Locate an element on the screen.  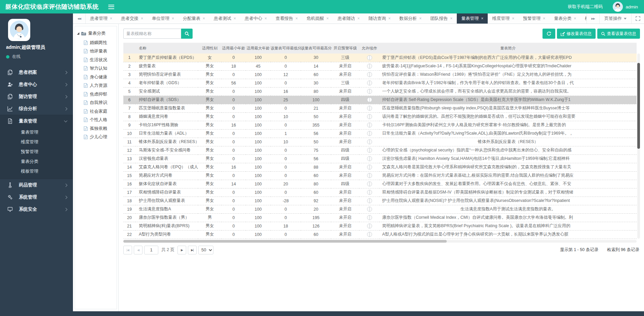
tabs-scroll-right-button: ▶▶ is located at coordinates (593, 19).